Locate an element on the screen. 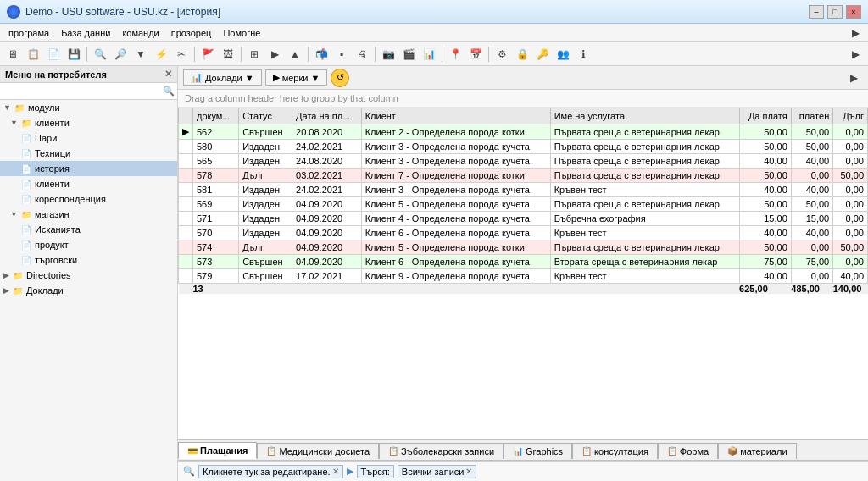 The height and width of the screenshot is (481, 868). toolbar-btn-23: ⚙ is located at coordinates (502, 54).